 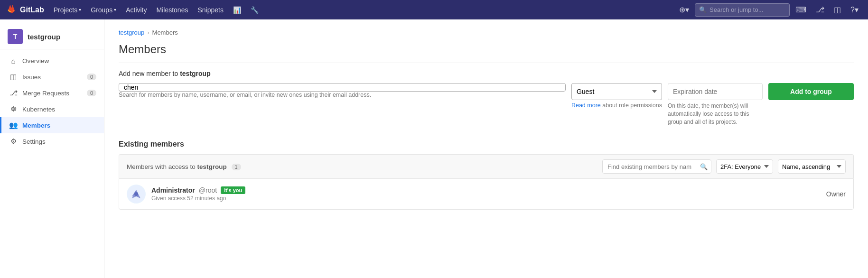 What do you see at coordinates (165, 32) in the screenshot?
I see `breadcrumb-current: Members` at bounding box center [165, 32].